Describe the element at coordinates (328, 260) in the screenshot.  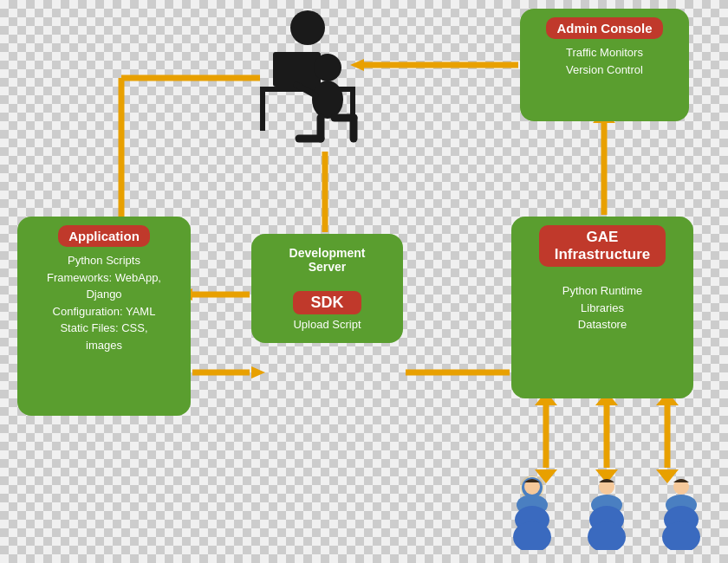
I see `dev-server-box: Development Server` at that location.